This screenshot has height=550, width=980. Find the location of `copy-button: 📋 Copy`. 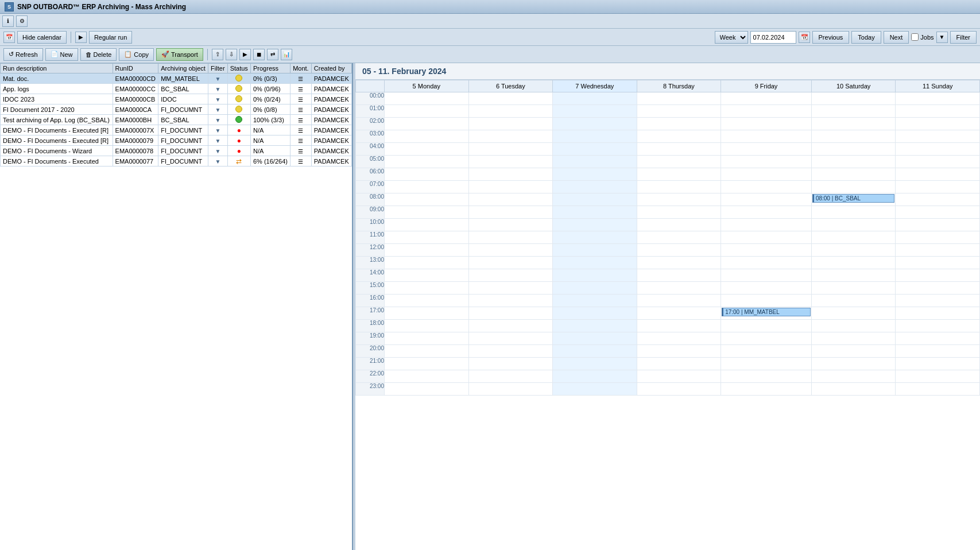

copy-button: 📋 Copy is located at coordinates (137, 55).